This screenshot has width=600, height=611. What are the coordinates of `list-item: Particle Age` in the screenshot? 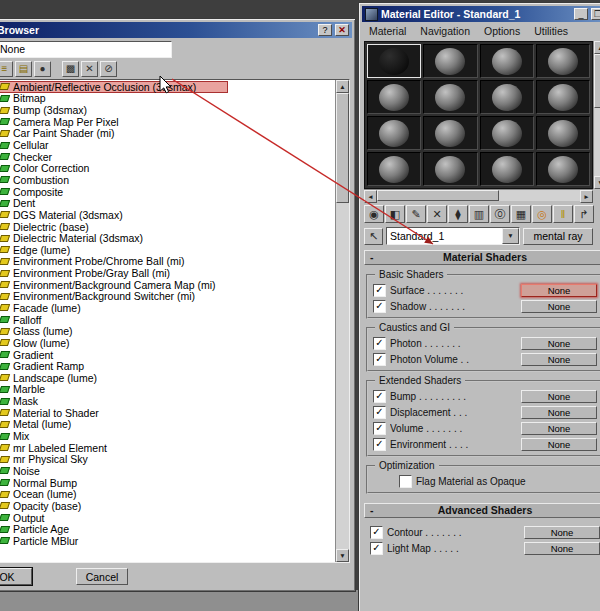 It's located at (168, 529).